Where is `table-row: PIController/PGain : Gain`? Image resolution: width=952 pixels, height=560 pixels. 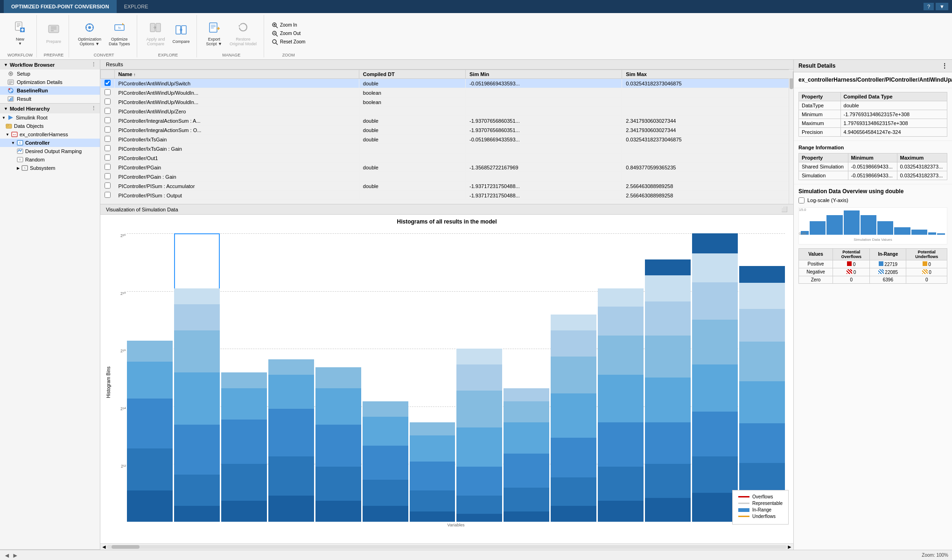 table-row: PIController/PGain : Gain is located at coordinates (447, 177).